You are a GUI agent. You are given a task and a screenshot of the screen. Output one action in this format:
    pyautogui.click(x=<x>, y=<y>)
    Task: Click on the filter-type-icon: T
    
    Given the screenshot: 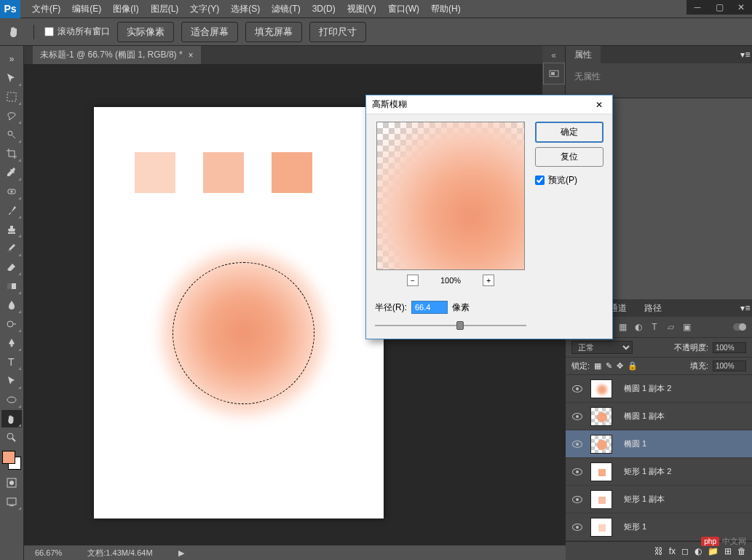 What is the action you would take?
    pyautogui.click(x=654, y=327)
    